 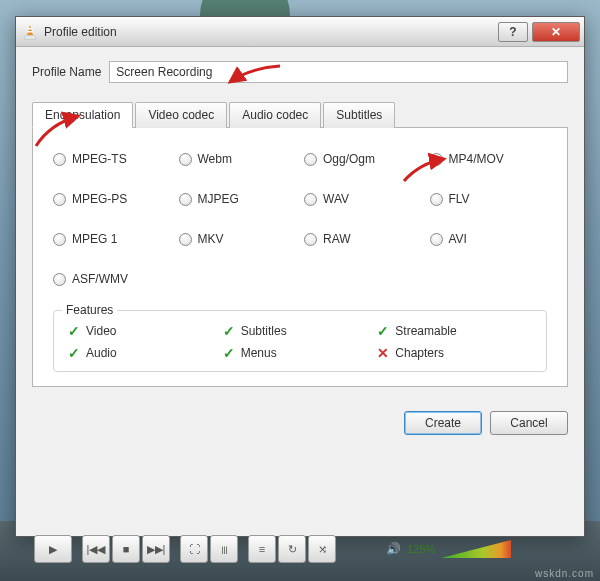 I want to click on radio-mpeg-ps: MPEG-PS, so click(x=112, y=199).